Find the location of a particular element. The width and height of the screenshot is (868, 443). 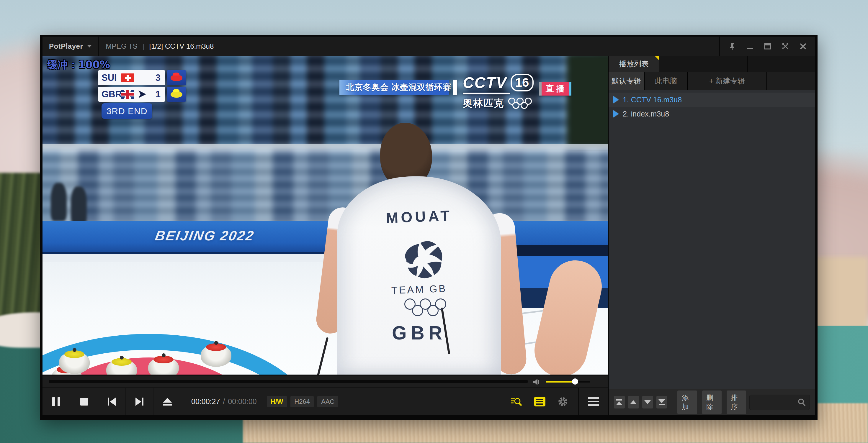

time-display: 00:00:27 / 00:00:00 is located at coordinates (224, 402).